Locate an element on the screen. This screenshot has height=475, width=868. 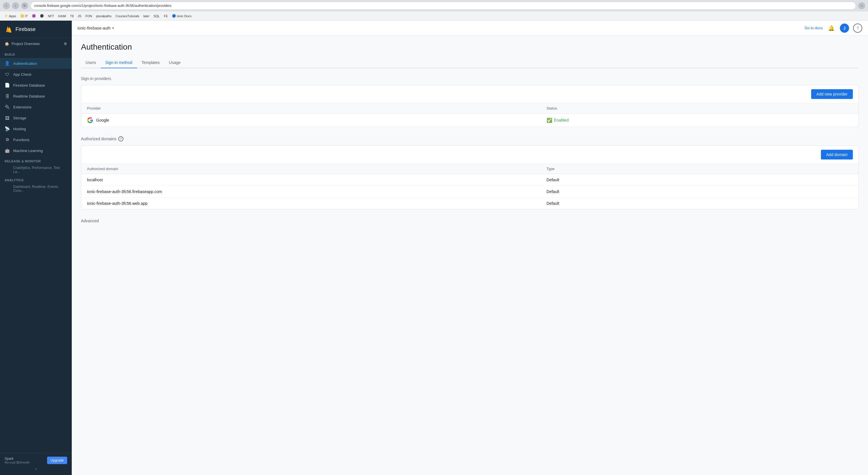
domain-value: localhost is located at coordinates (317, 180).